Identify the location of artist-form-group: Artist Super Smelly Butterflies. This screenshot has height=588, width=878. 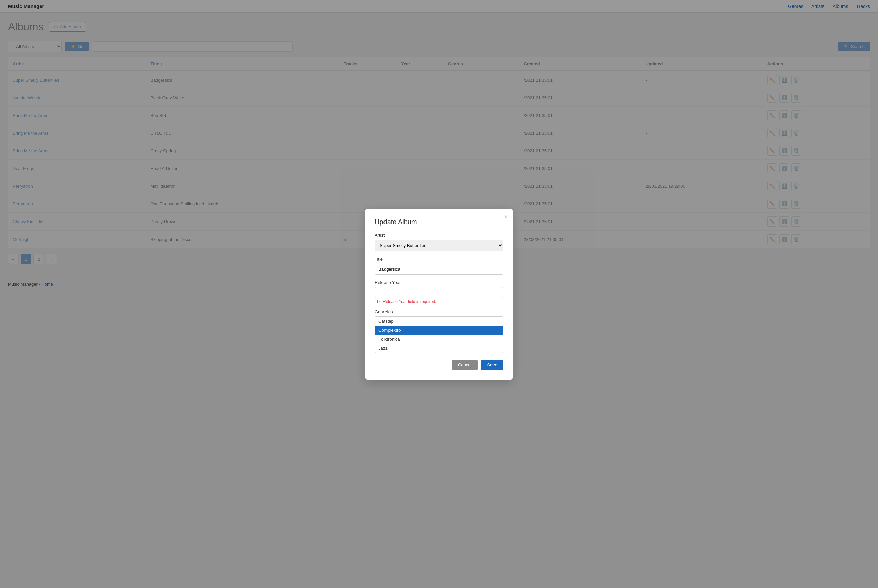
(439, 242).